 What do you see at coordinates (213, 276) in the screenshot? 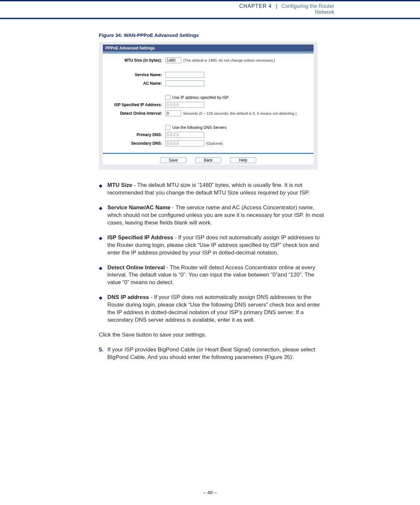
I see `bullet-4: ◆ Detect Online Interval - The Router wi…` at bounding box center [213, 276].